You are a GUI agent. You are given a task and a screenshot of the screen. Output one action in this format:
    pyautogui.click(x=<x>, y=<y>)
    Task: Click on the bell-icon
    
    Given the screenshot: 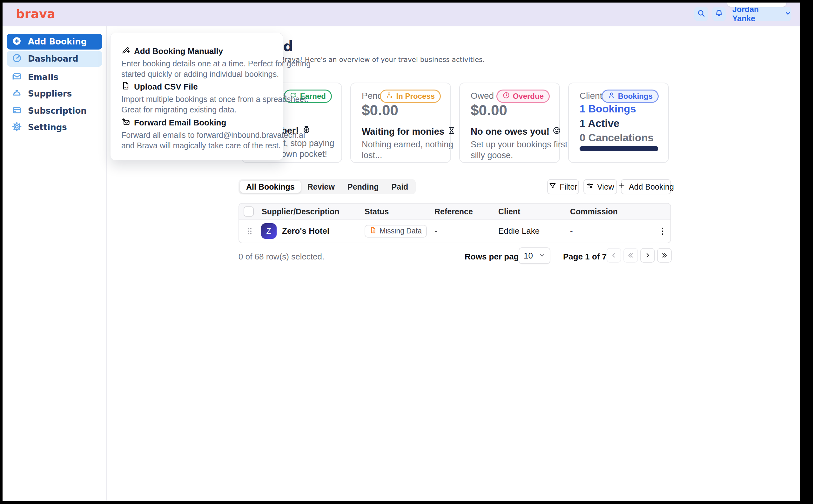 What is the action you would take?
    pyautogui.click(x=719, y=14)
    